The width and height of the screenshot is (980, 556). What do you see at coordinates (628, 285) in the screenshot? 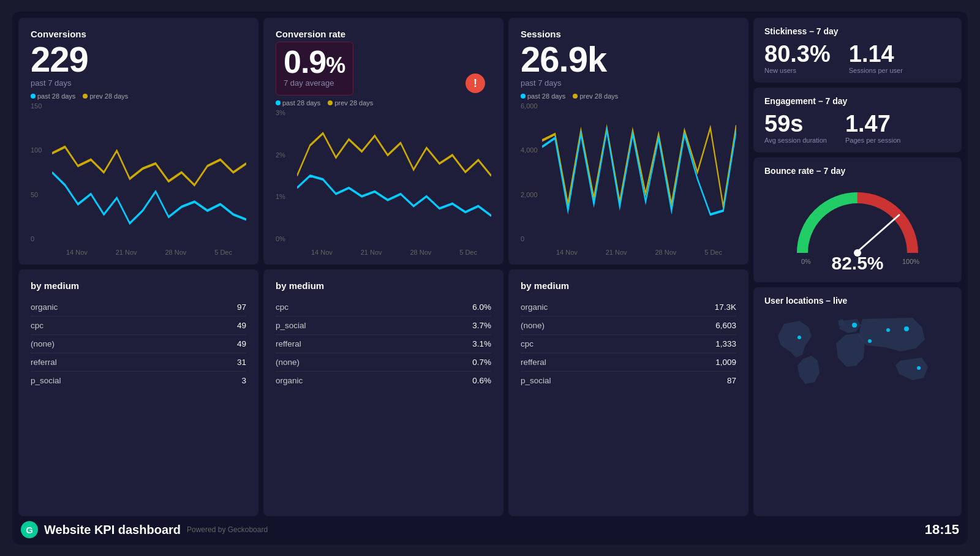
I see `by-medium-sessions-title: by medium` at bounding box center [628, 285].